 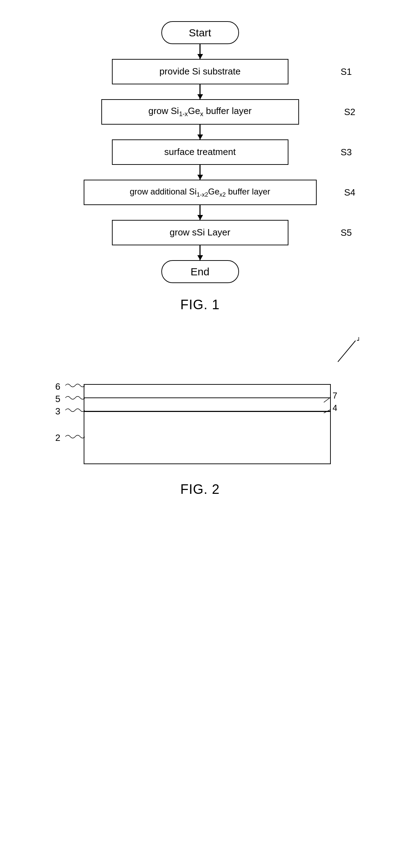 I want to click on layer-diagram-wrapper: 1 7, so click(x=207, y=411).